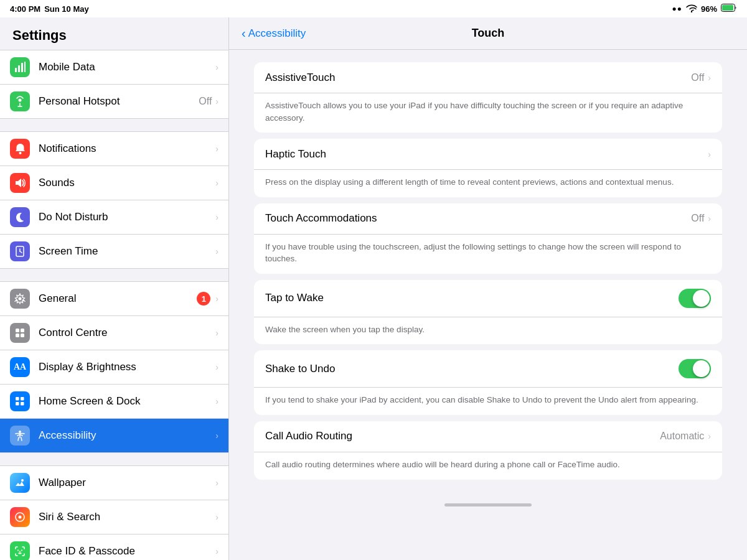  I want to click on display-chevron: ›, so click(217, 367).